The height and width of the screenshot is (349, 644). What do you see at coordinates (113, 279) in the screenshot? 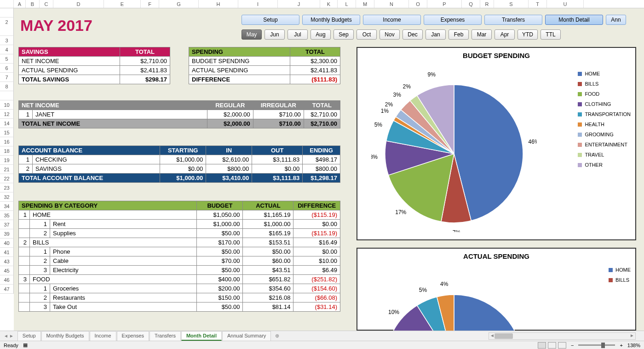
I see `table-cell: FOOD` at bounding box center [113, 279].